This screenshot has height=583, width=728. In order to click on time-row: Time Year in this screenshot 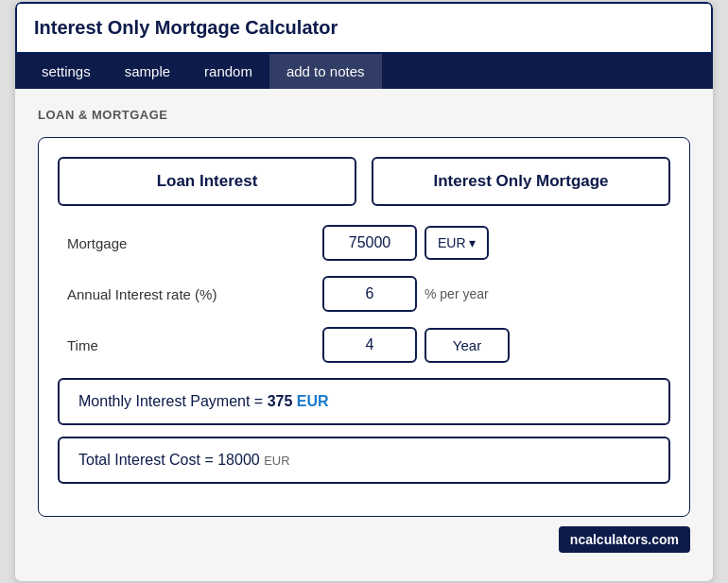, I will do `click(364, 345)`.